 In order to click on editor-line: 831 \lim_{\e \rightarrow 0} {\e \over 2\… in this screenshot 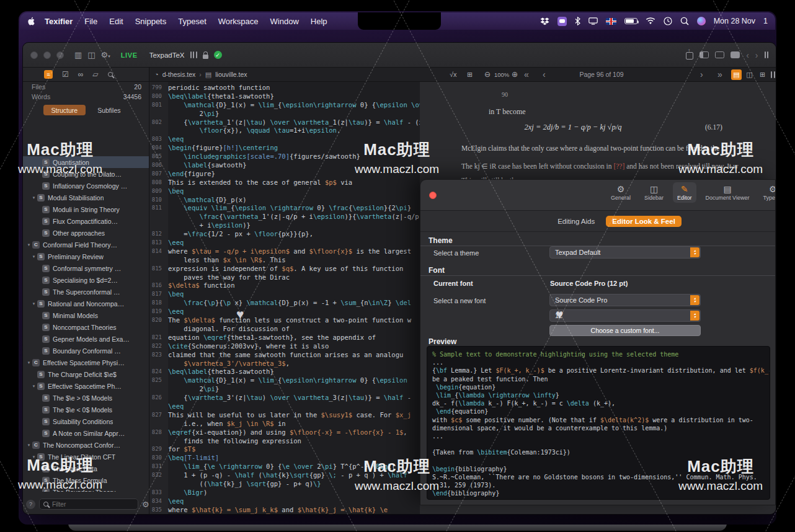, I will do `click(285, 467)`.